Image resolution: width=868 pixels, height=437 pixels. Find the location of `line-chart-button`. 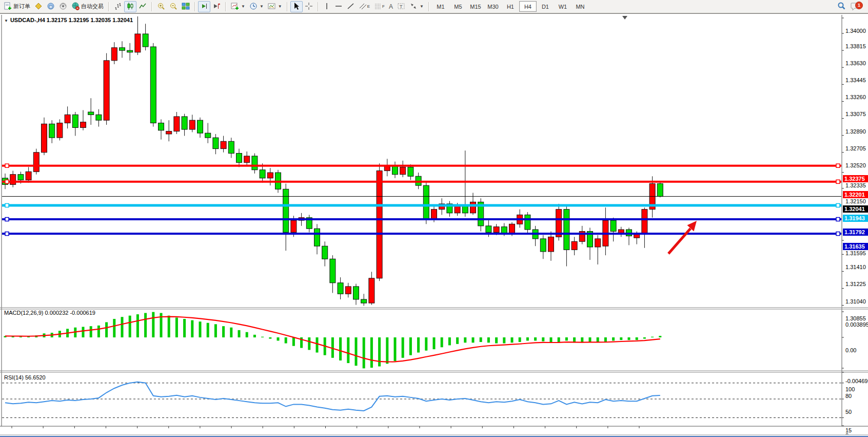

line-chart-button is located at coordinates (143, 7).